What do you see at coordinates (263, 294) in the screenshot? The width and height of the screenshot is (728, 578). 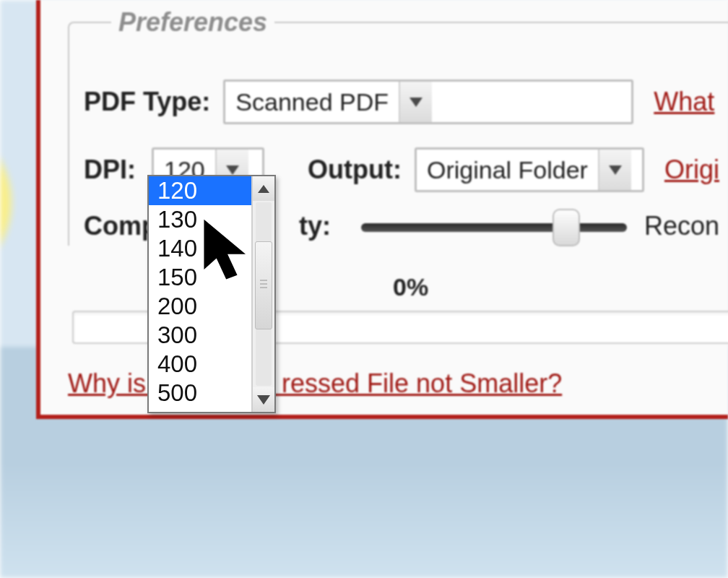 I see `dropdown-scrollbar` at bounding box center [263, 294].